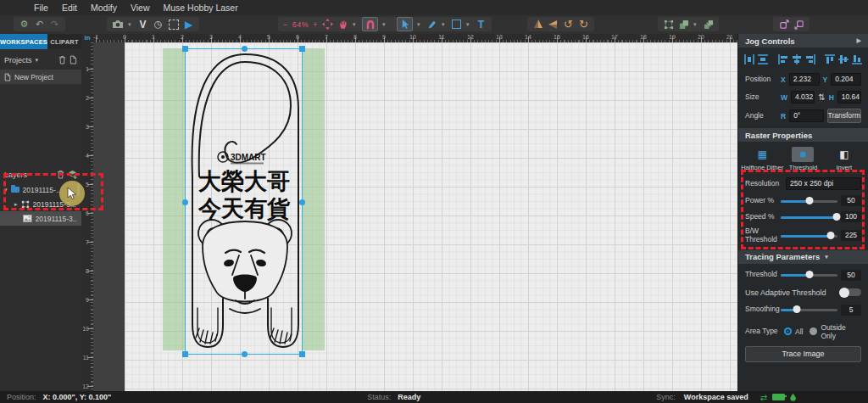  What do you see at coordinates (24, 42) in the screenshot?
I see `tab-workspaces: WORKSPACES` at bounding box center [24, 42].